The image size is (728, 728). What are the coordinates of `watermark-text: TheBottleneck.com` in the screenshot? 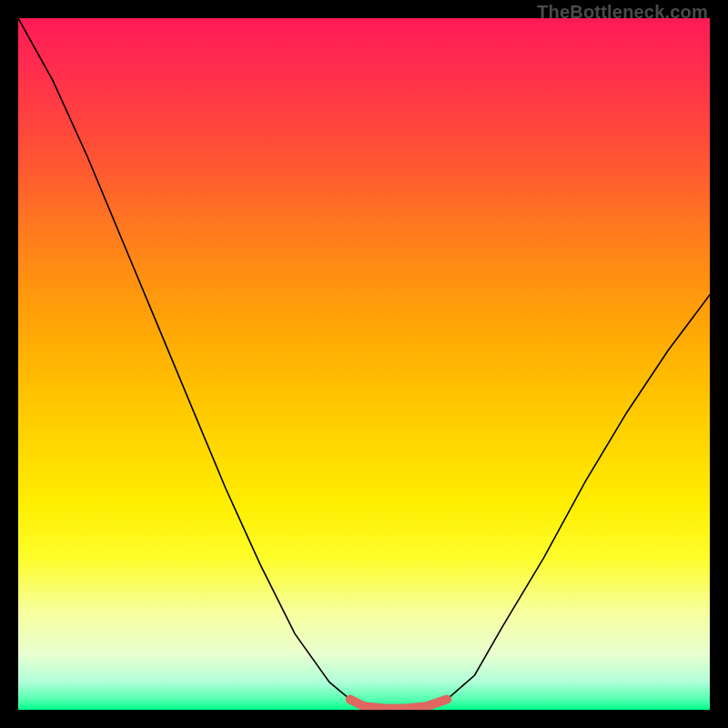 It's located at (622, 13).